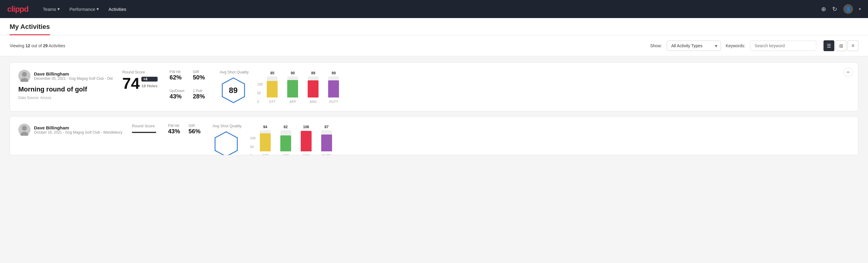  What do you see at coordinates (65, 76) in the screenshot?
I see `user-row: Dave Billingham December 05, 2021 - Gog …` at bounding box center [65, 76].